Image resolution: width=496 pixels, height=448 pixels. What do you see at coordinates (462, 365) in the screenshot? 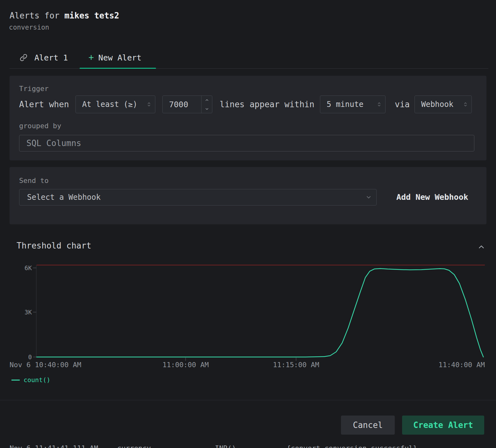
I see `x-axis-label-end: 11:40:00 AM` at bounding box center [462, 365].